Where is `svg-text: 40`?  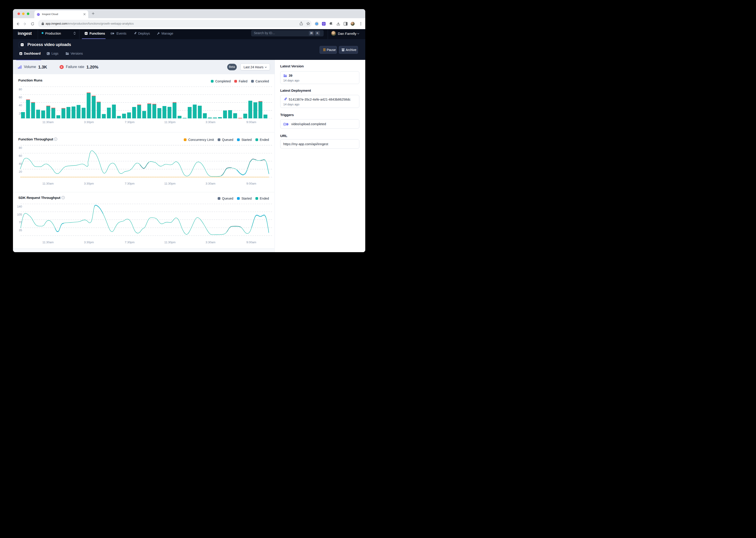
svg-text: 40 is located at coordinates (20, 105).